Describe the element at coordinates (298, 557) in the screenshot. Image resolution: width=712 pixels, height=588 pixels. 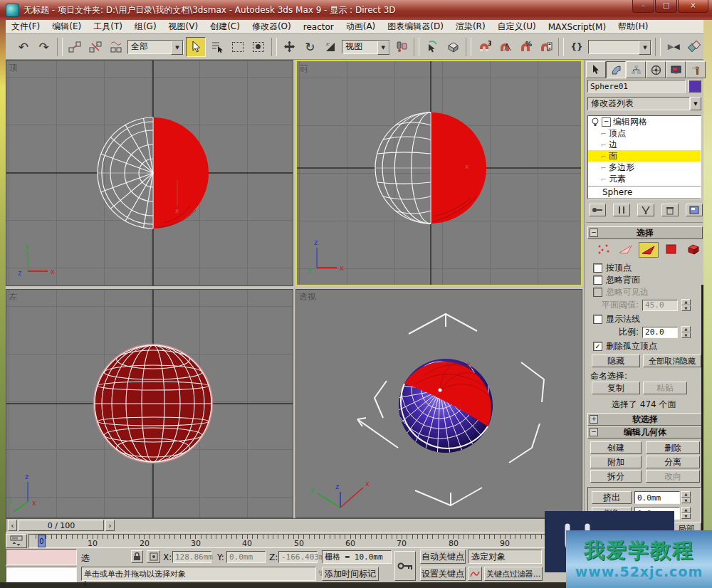
I see `z-coordinate-field: -166.403m` at that location.